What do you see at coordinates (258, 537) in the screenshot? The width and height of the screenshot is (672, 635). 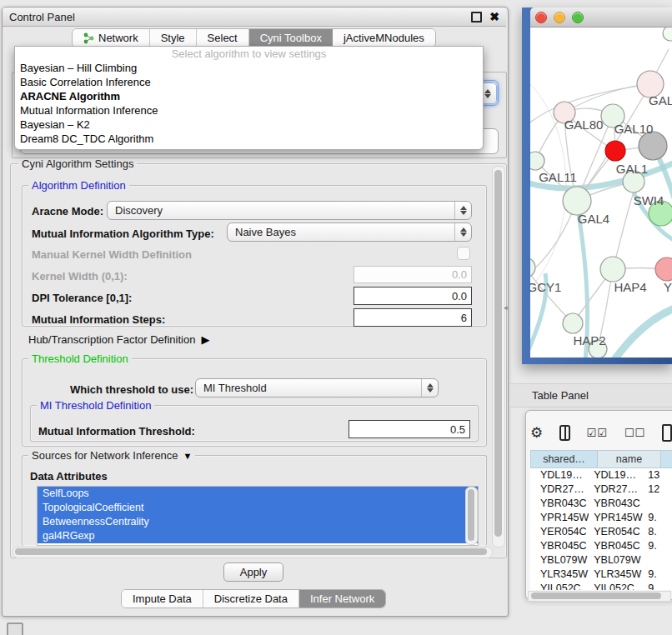 I see `attribute-item: gal4RGexp` at bounding box center [258, 537].